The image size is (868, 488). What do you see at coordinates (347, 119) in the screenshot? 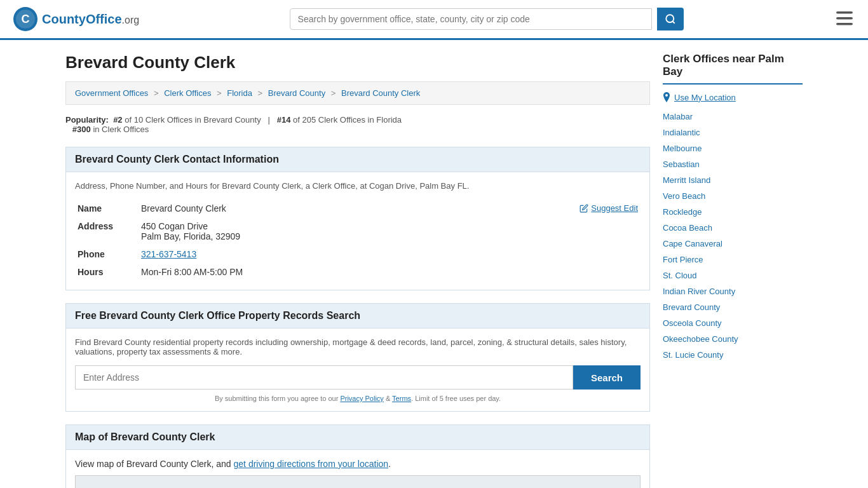
I see `popularity-desc2: of 205 Clerk Offices in Florida` at bounding box center [347, 119].